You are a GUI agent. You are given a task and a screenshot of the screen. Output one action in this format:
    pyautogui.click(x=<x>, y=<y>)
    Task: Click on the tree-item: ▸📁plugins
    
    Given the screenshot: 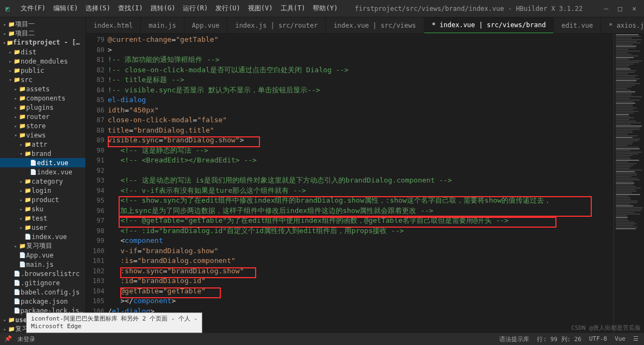 What is the action you would take?
    pyautogui.click(x=42, y=108)
    